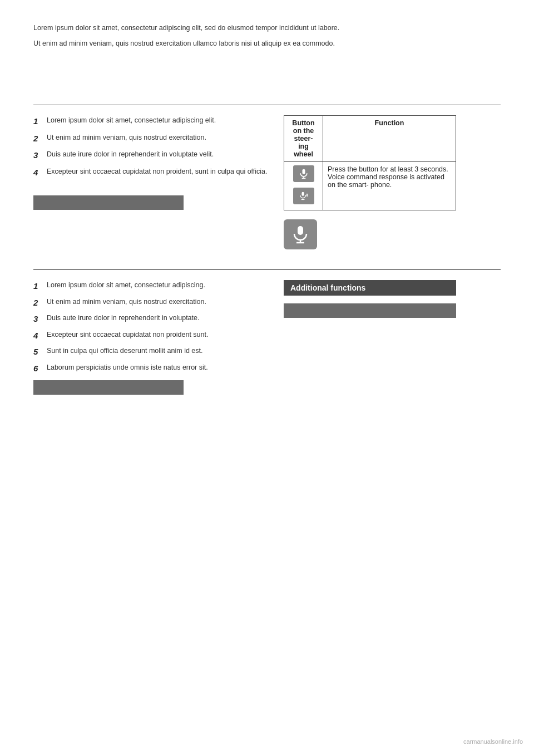 This screenshot has width=534, height=756. I want to click on top-text-area: Lorem ipsum dolor sit amet, consectetur …, so click(267, 36).